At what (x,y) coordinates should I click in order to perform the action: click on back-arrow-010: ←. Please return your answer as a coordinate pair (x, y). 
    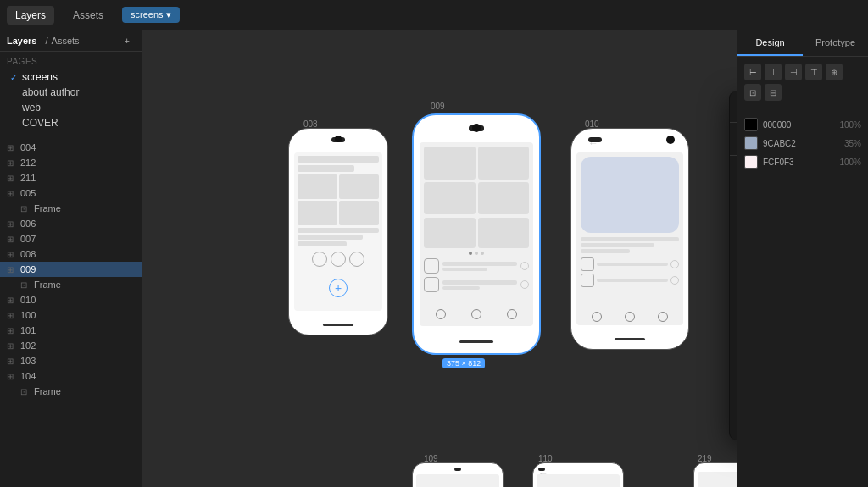
    Looking at the image, I should click on (595, 140).